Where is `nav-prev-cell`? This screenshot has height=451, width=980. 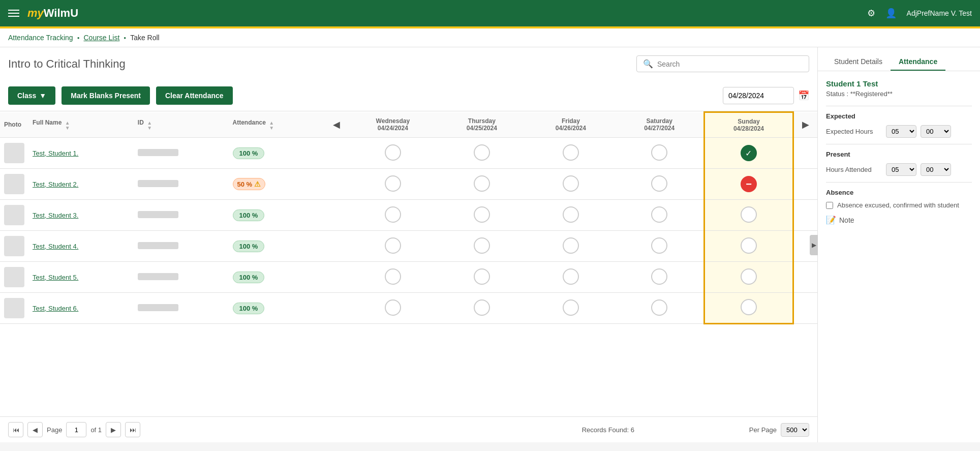
nav-prev-cell is located at coordinates (336, 308).